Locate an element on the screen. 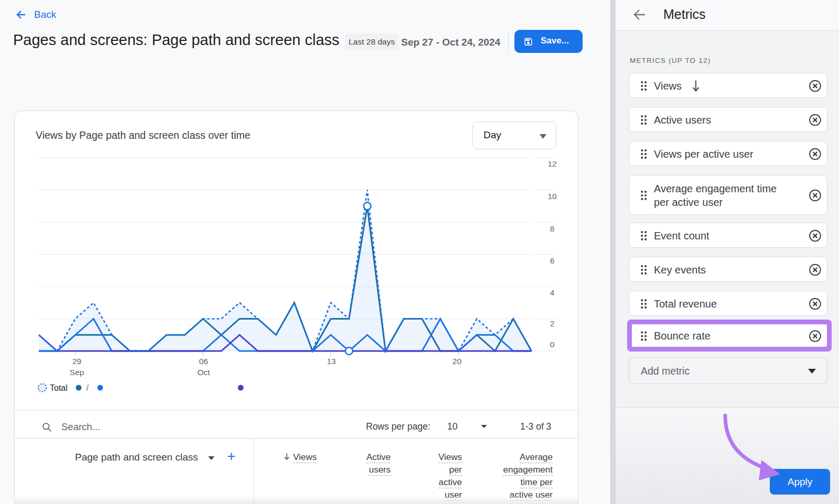 Image resolution: width=839 pixels, height=504 pixels. svg-text: 8 is located at coordinates (553, 228).